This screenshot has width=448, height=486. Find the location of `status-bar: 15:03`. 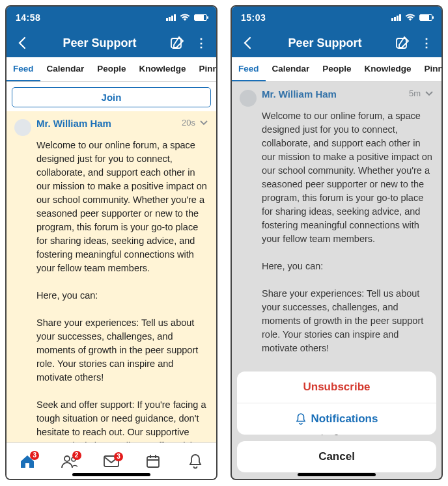

status-bar: 15:03 is located at coordinates (337, 18).